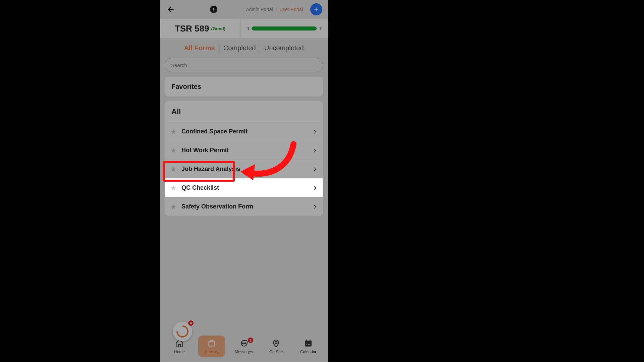  Describe the element at coordinates (244, 86) in the screenshot. I see `favorites-header: Favorites` at that location.